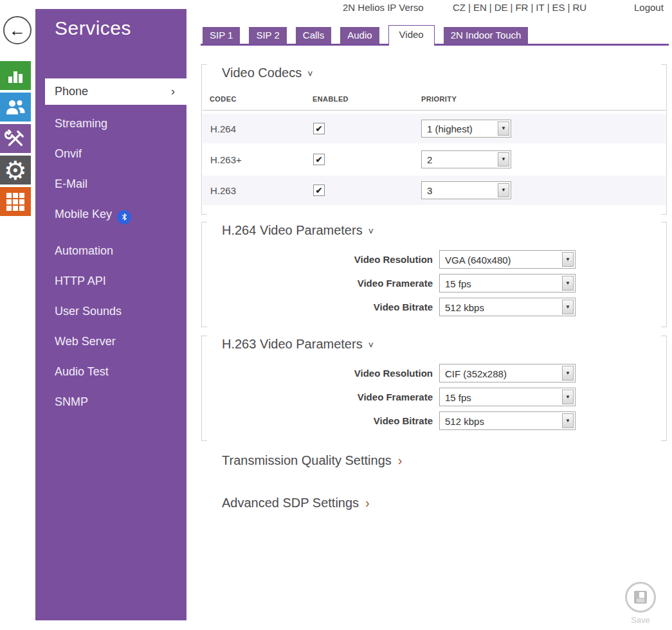  Describe the element at coordinates (15, 76) in the screenshot. I see `bar-chart-icon` at that location.